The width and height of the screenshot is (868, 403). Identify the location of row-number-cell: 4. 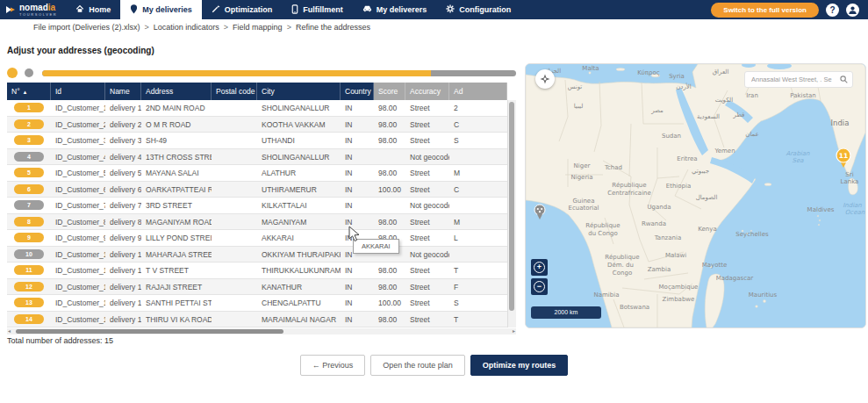
(29, 157).